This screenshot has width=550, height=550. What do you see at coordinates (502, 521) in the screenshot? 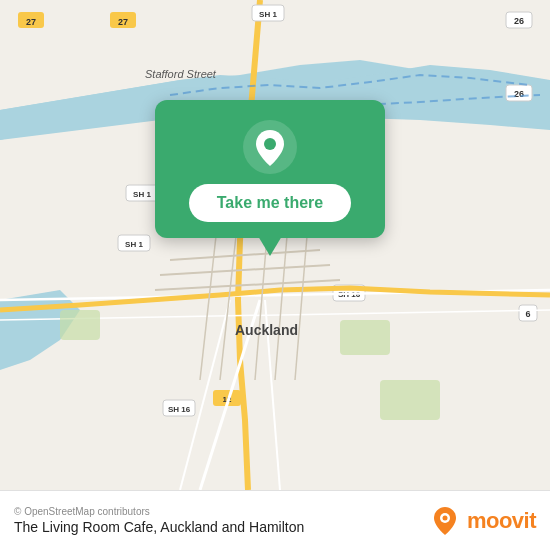
I see `moovit-brand-name: moovit` at bounding box center [502, 521].